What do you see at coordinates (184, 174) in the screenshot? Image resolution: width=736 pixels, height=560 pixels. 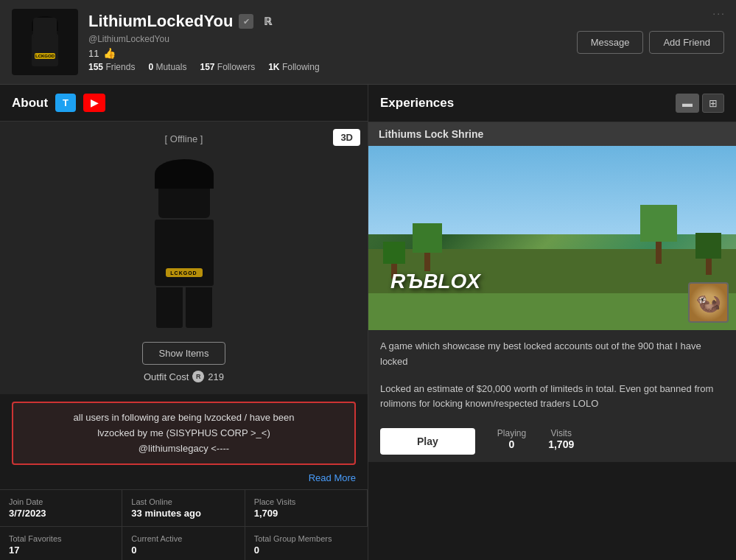 I see `av-hair` at bounding box center [184, 174].